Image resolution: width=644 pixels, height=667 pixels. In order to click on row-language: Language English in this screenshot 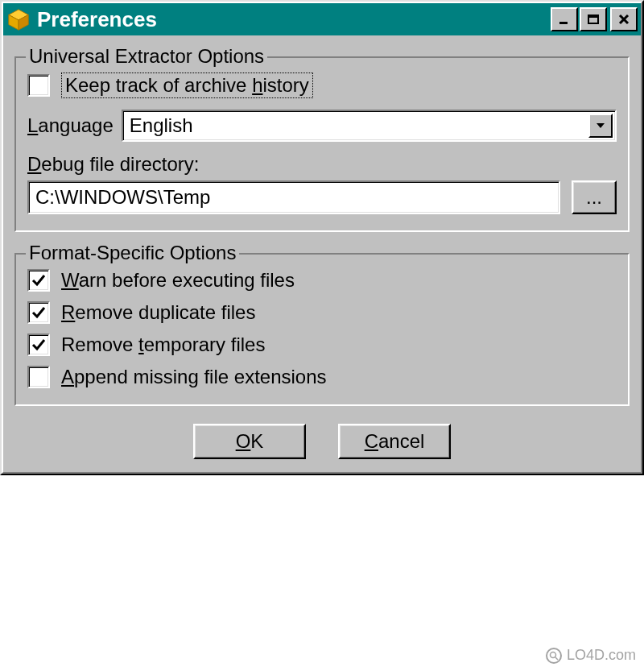, I will do `click(322, 126)`.